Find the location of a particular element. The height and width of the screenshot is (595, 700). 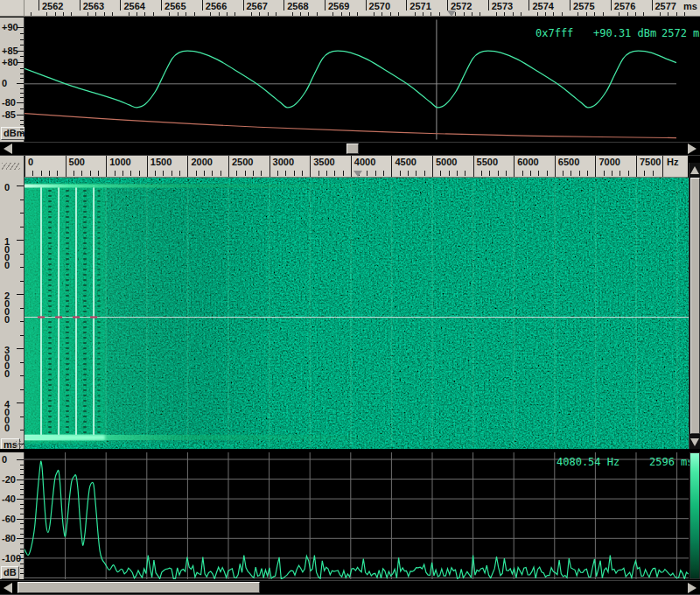

ruler-tick-label: 2573 is located at coordinates (502, 6).